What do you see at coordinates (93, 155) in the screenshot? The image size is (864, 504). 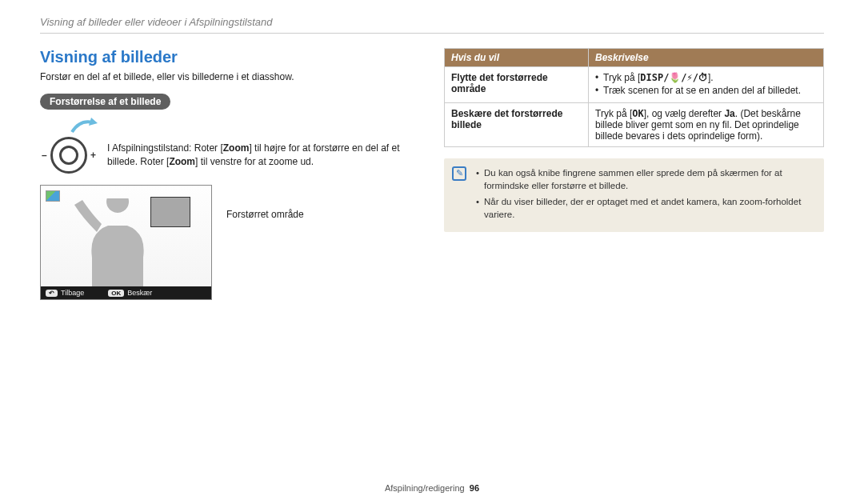 I see `plus-icon: +` at bounding box center [93, 155].